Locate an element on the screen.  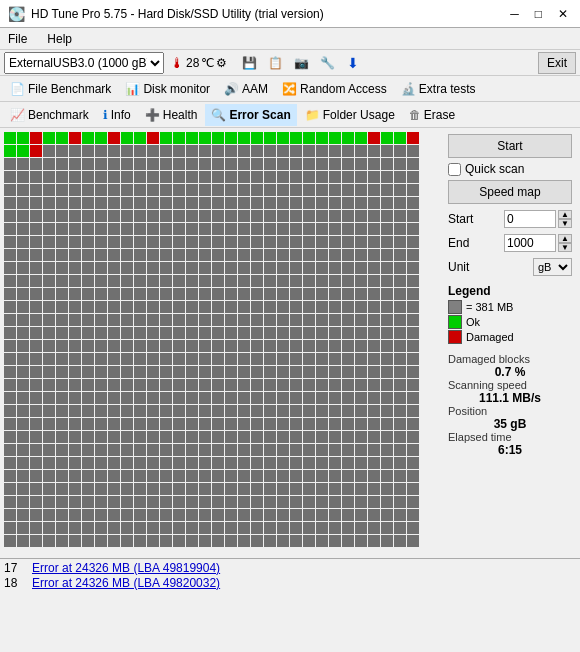
tab-folder-usage: 📁 Folder Usage is located at coordinates (350, 115).